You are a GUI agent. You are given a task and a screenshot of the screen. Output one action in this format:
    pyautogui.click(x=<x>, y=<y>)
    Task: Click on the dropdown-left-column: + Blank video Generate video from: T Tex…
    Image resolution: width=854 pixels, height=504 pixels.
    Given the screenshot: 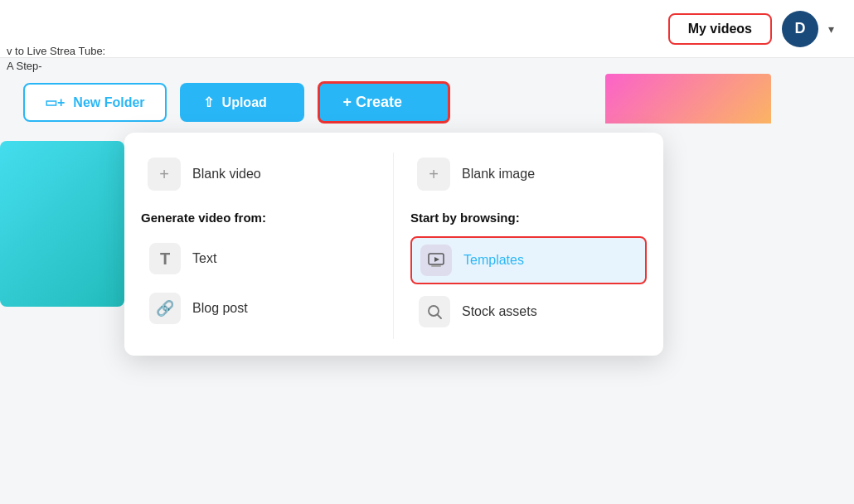 What is the action you would take?
    pyautogui.click(x=267, y=245)
    